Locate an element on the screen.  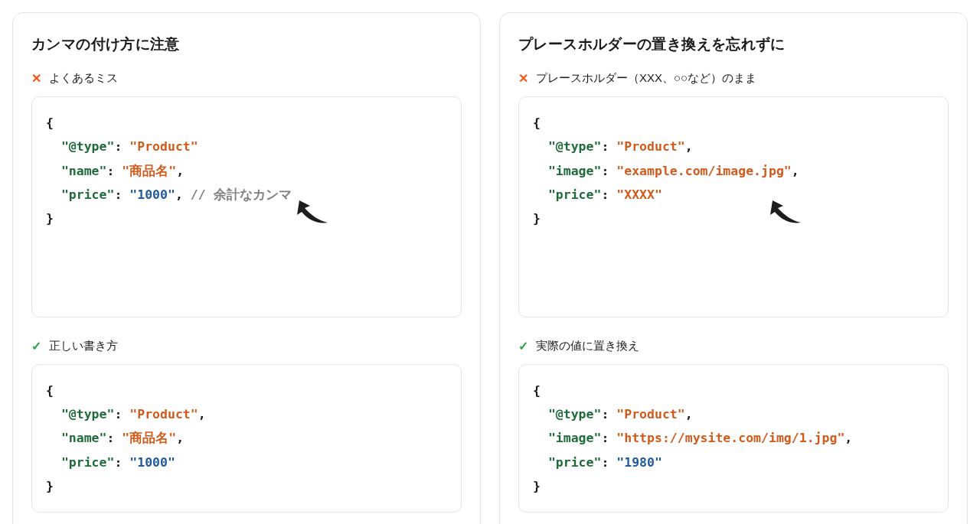
code-box-good: { "@type": "Product", "image": "https://… is located at coordinates (733, 439).